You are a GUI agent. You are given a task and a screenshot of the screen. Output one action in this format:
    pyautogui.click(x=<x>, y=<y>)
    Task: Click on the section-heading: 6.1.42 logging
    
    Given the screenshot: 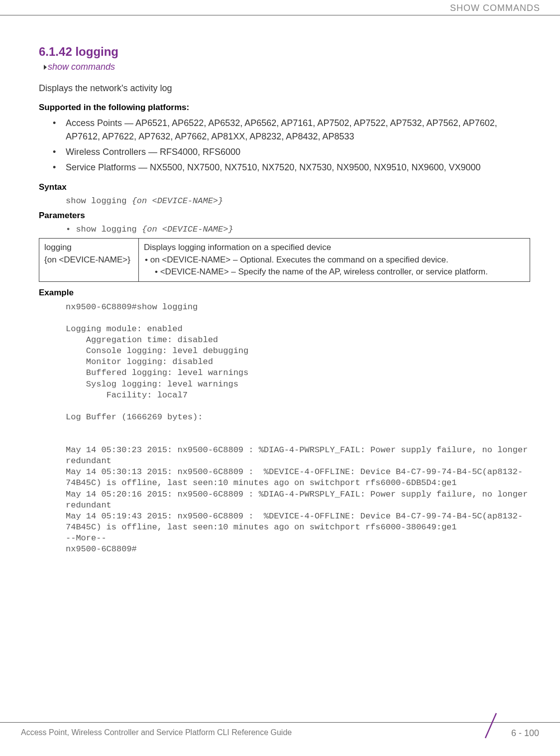 What is the action you would take?
    pyautogui.click(x=285, y=52)
    